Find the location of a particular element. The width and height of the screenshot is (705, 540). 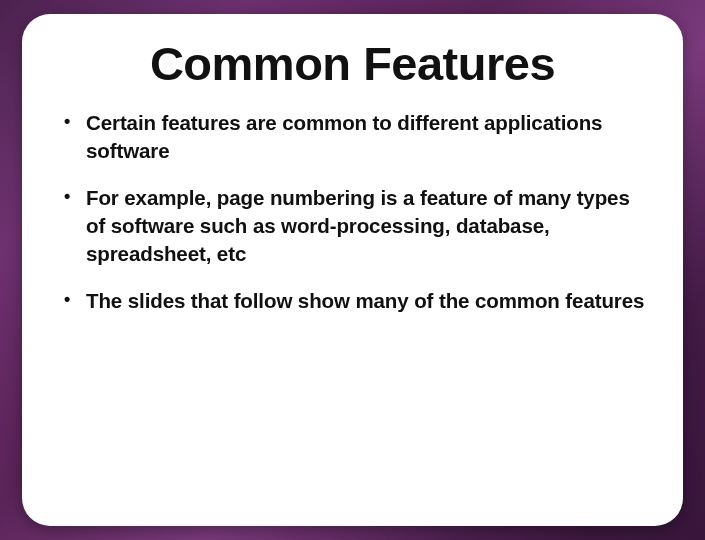

list-item: For example, page numbering is a feature… is located at coordinates (356, 226).